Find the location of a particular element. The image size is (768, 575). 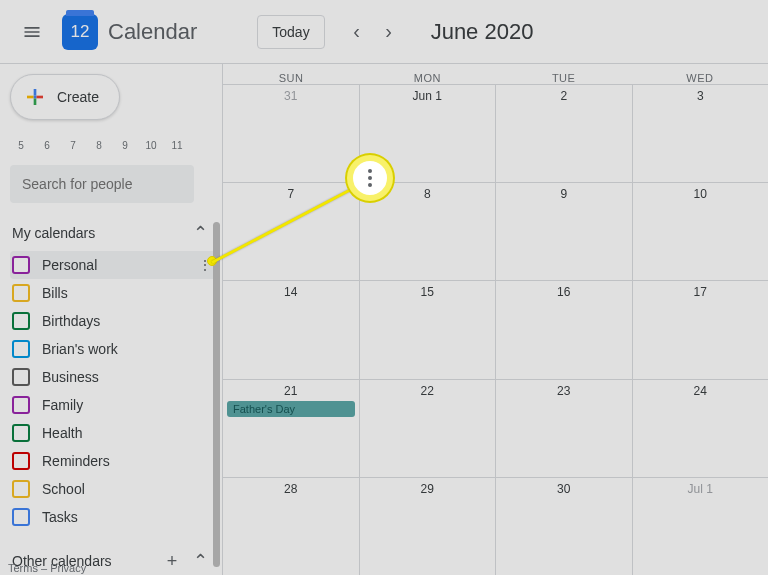

day-cell: 14 is located at coordinates (292, 330).